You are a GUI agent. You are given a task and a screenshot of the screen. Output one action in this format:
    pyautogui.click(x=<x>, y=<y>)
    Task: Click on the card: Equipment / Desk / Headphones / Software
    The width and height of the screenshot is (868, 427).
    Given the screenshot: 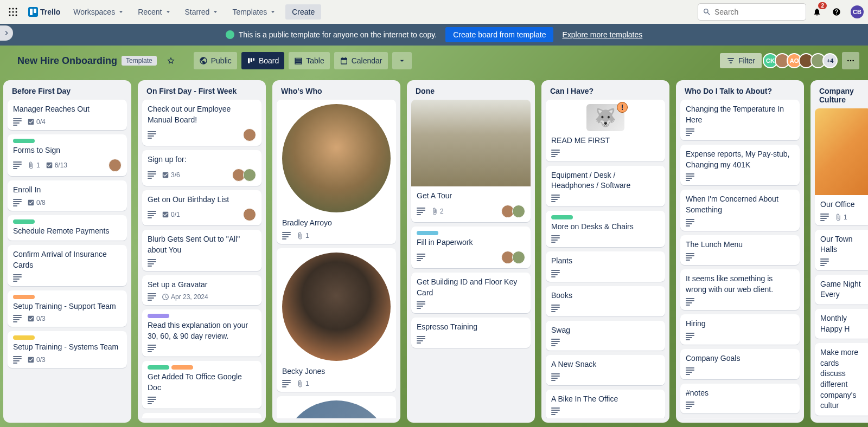 What is the action you would take?
    pyautogui.click(x=605, y=186)
    